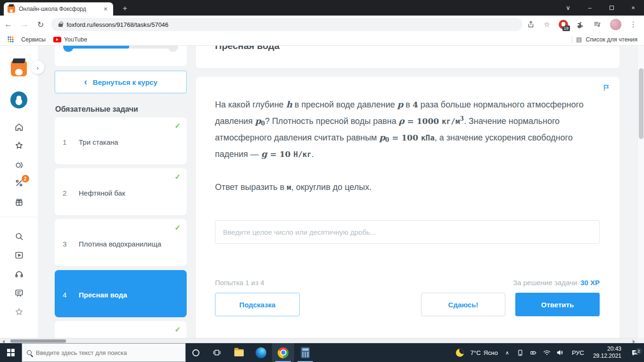 This screenshot has width=644, height=362. Describe the element at coordinates (68, 49) in the screenshot. I see `progress-knob-left` at that location.